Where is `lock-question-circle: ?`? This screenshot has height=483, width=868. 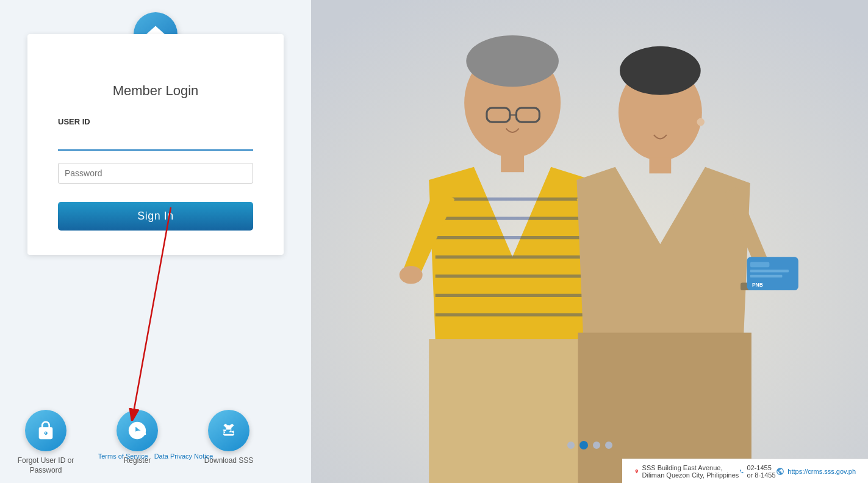 lock-question-circle: ? is located at coordinates (46, 431).